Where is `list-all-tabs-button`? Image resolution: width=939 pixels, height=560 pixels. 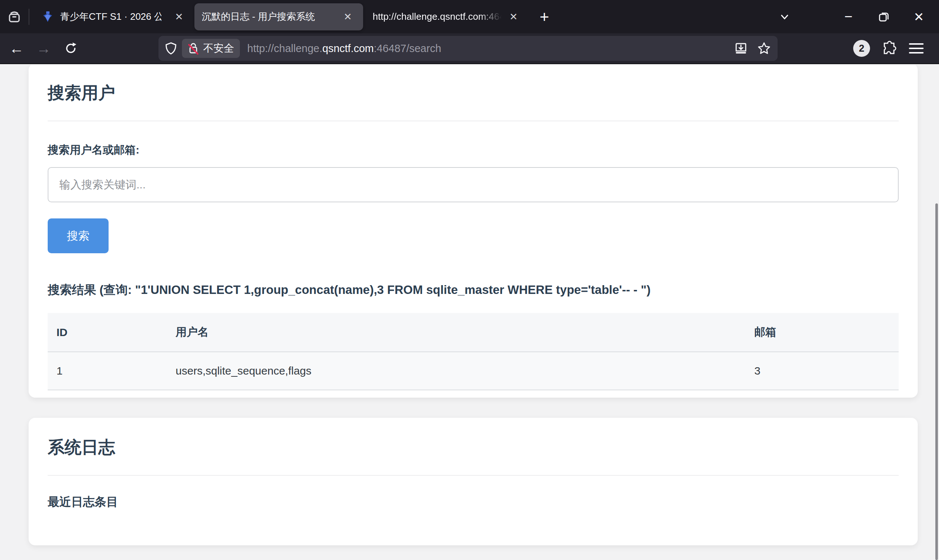 list-all-tabs-button is located at coordinates (785, 17).